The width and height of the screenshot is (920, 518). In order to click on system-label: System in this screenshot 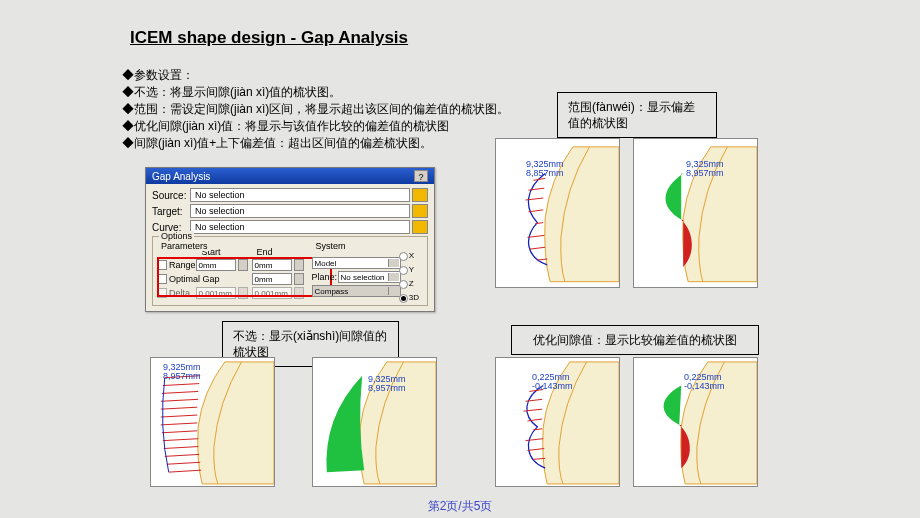, I will do `click(331, 246)`.